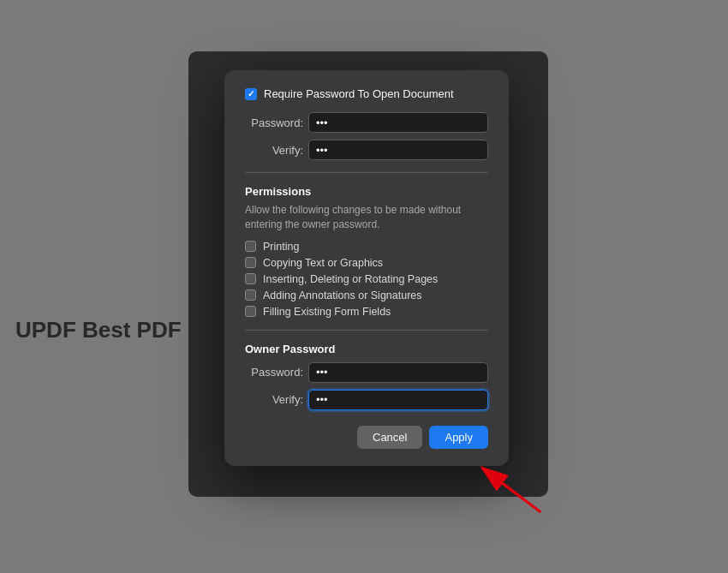 This screenshot has width=728, height=573. I want to click on open-password-input, so click(398, 122).